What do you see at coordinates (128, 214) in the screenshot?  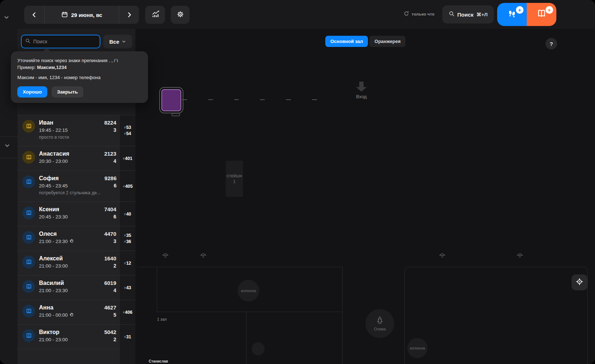 I see `table-number-chip: #40` at bounding box center [128, 214].